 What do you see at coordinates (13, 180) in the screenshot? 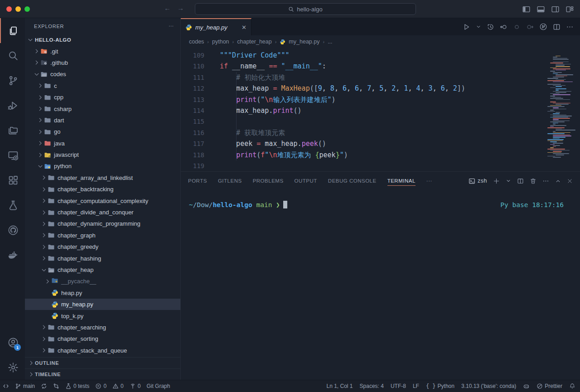
I see `activity-extensions-icon` at bounding box center [13, 180].